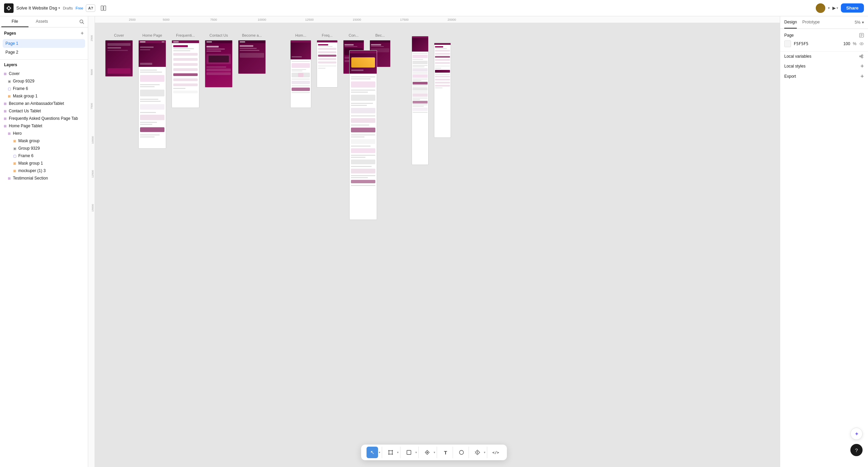 Image resolution: width=868 pixels, height=467 pixels. I want to click on component-icon: ⊞, so click(5, 74).